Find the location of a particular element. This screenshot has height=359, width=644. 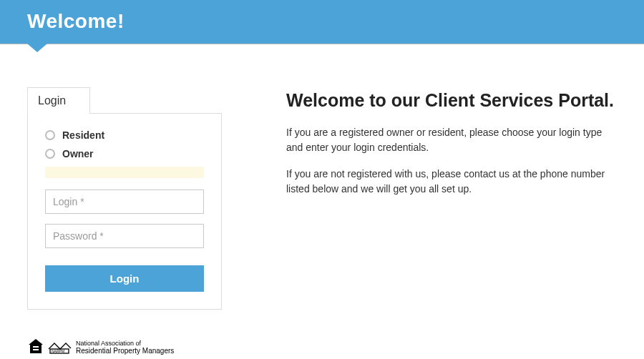

main-paragraph-1: If you are a registered owner or residen… is located at coordinates (452, 140).